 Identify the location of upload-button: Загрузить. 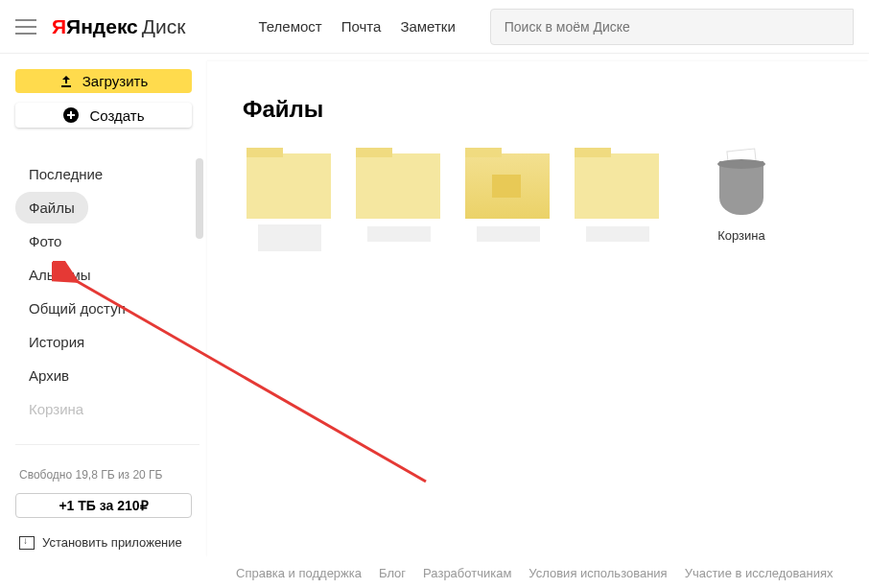
(104, 81).